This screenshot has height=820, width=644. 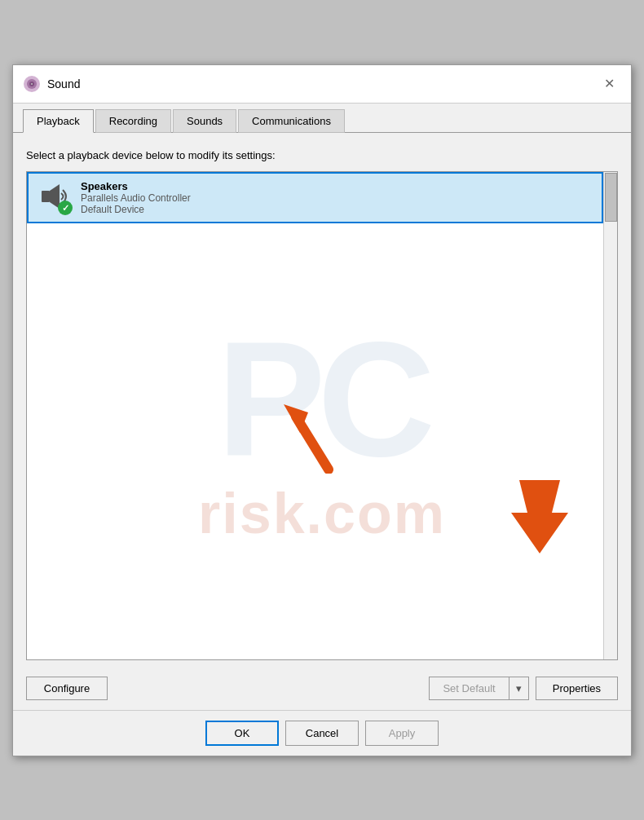 I want to click on configure-button: Configure, so click(x=67, y=688).